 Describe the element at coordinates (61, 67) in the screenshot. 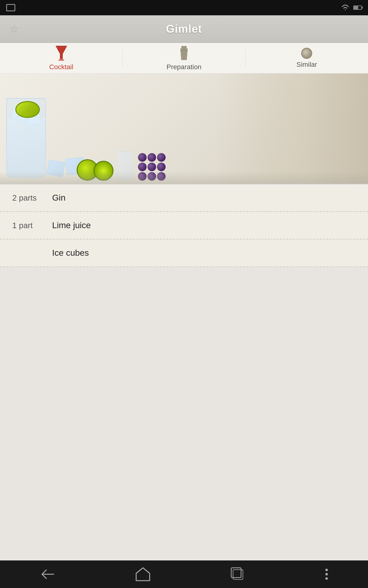

I see `tab-cocktail-label: Cocktail` at that location.